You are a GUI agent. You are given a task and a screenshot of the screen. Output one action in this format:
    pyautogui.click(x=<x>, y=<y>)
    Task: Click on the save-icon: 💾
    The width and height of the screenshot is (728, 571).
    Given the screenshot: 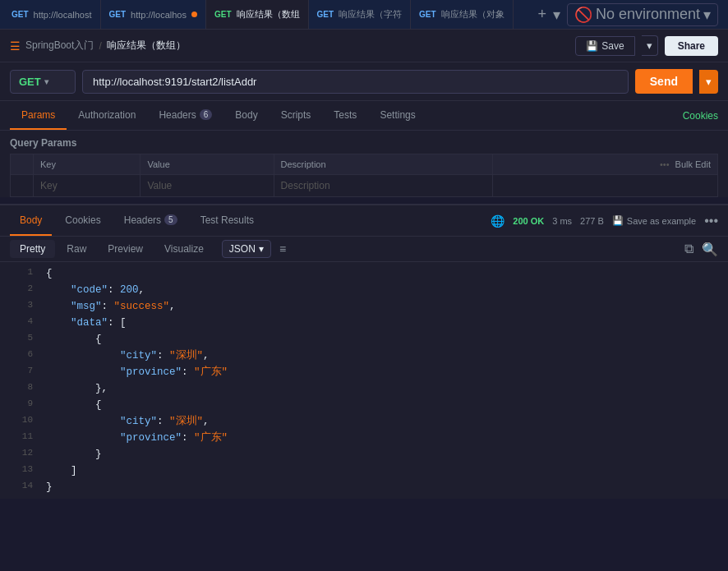 What is the action you would take?
    pyautogui.click(x=592, y=46)
    